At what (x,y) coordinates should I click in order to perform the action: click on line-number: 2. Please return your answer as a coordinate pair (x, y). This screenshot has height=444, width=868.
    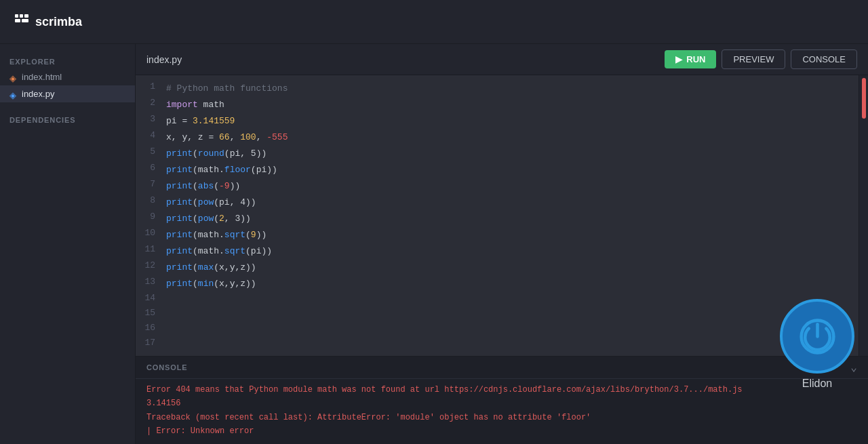
    Looking at the image, I should click on (151, 103).